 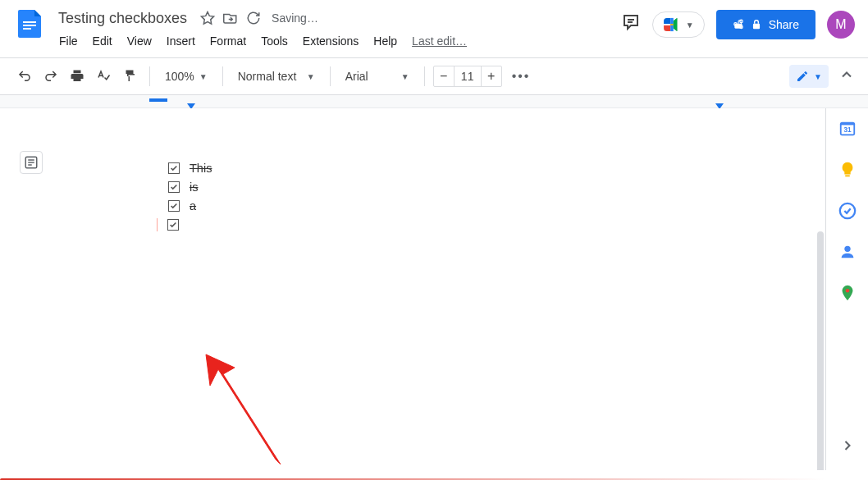 What do you see at coordinates (186, 76) in the screenshot?
I see `zoom-select: 100% ▼` at bounding box center [186, 76].